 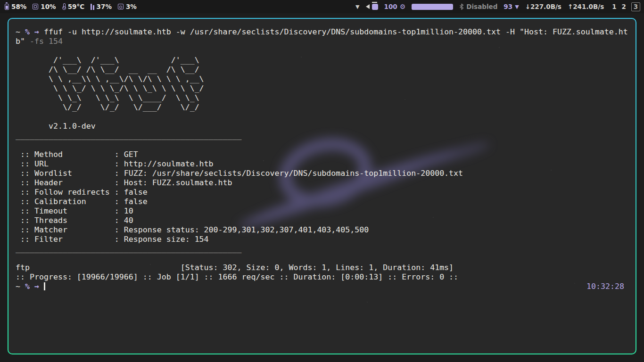 I want to click on cpu-module: 10%, so click(x=44, y=7).